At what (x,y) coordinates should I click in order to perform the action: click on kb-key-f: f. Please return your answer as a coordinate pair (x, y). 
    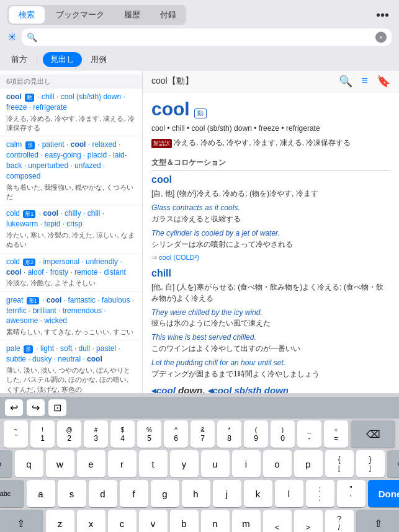
    Looking at the image, I should click on (134, 494).